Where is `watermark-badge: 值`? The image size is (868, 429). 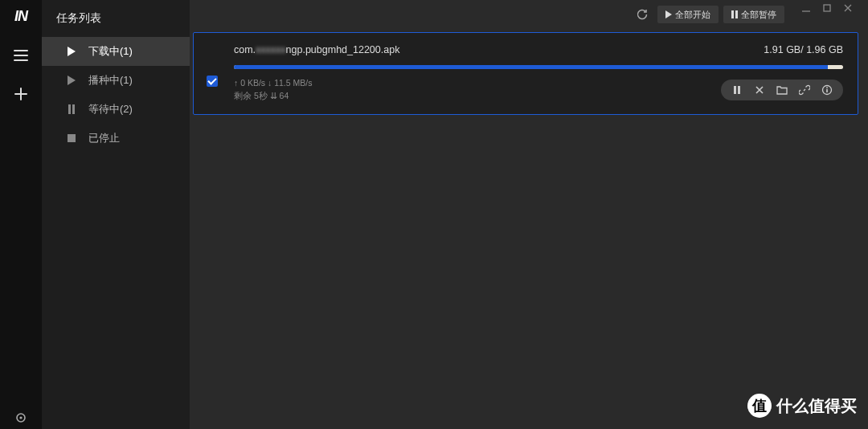 watermark-badge: 值 is located at coordinates (760, 406).